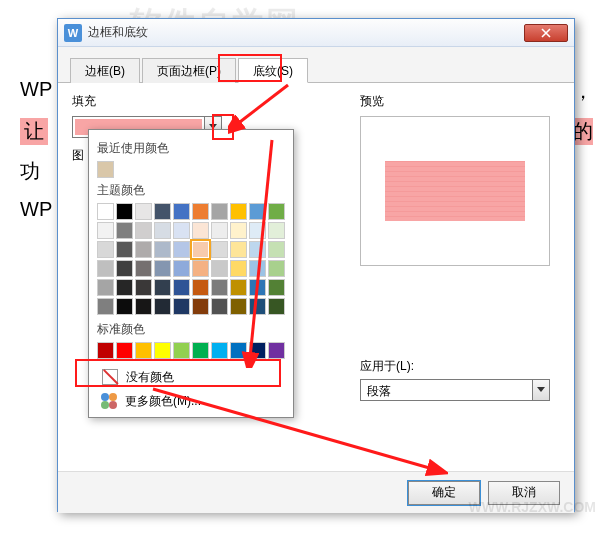 The height and width of the screenshot is (547, 608). What do you see at coordinates (191, 401) in the screenshot?
I see `more-colors-option: 更多颜色(M)...` at bounding box center [191, 401].